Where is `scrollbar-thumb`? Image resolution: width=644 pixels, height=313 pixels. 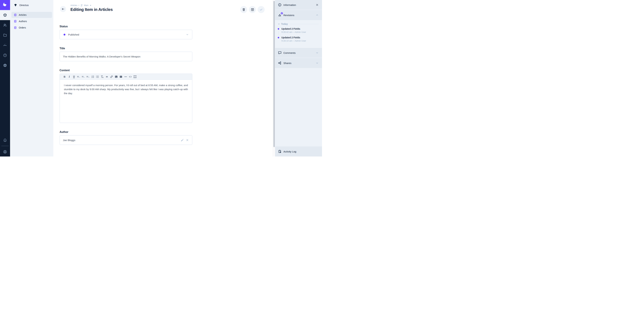 scrollbar-thumb is located at coordinates (274, 74).